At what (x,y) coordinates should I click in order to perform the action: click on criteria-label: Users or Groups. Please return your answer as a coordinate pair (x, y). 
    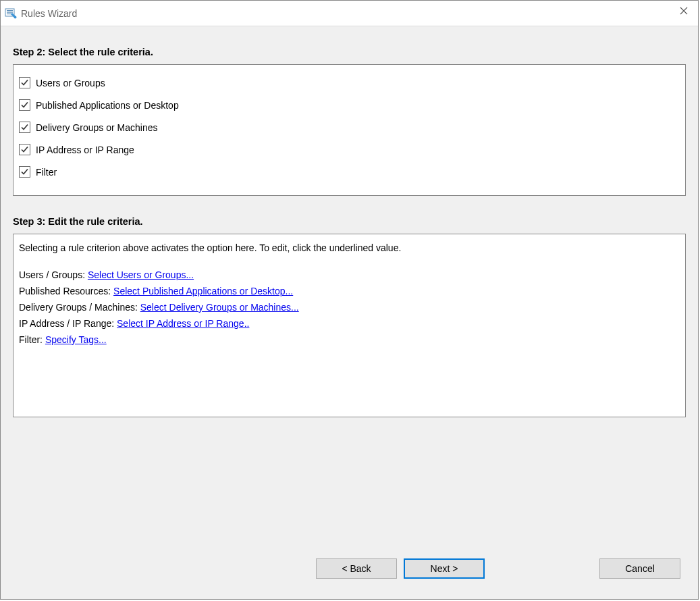
    Looking at the image, I should click on (70, 83).